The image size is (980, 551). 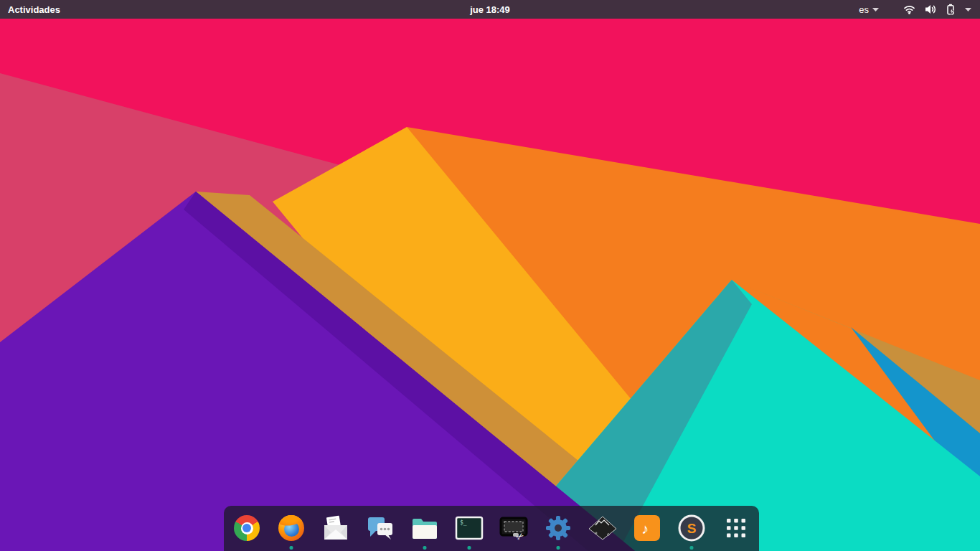 I want to click on dock-item-mail, so click(x=336, y=528).